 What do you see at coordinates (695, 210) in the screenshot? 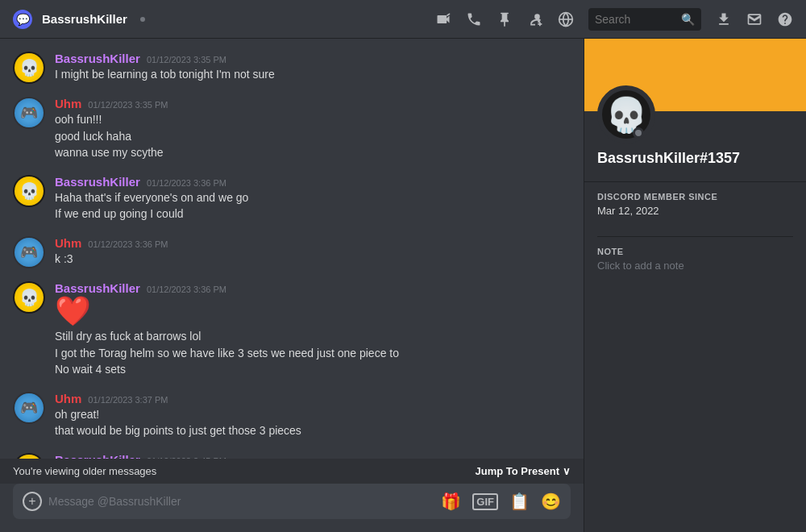
I see `profile-fields: DISCORD MEMBER SINCE Mar 12, 2022` at bounding box center [695, 210].